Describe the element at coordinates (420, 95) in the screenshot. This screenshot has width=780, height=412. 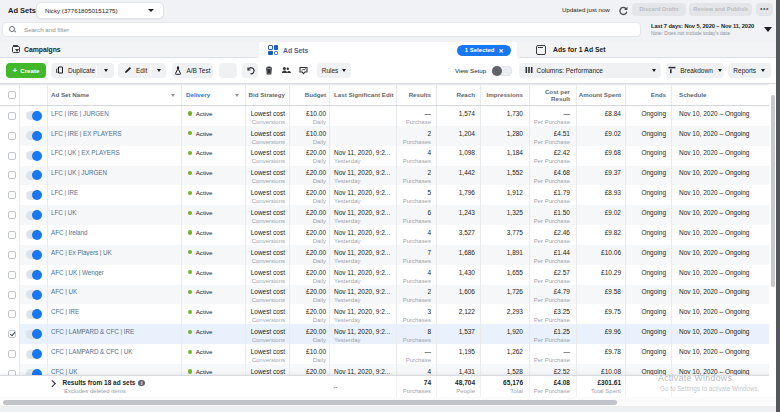
I see `col-results: Results` at that location.